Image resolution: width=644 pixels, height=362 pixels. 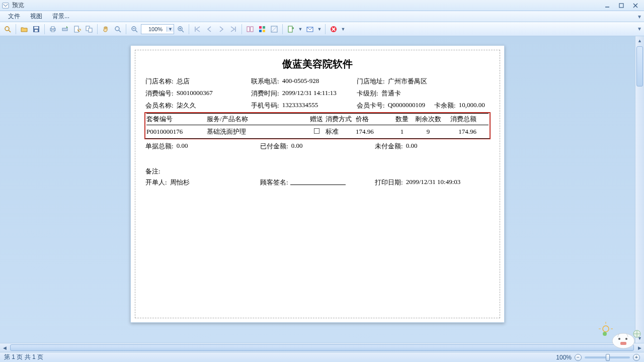 I want to click on sign-label: 顾客签名:, so click(x=274, y=183).